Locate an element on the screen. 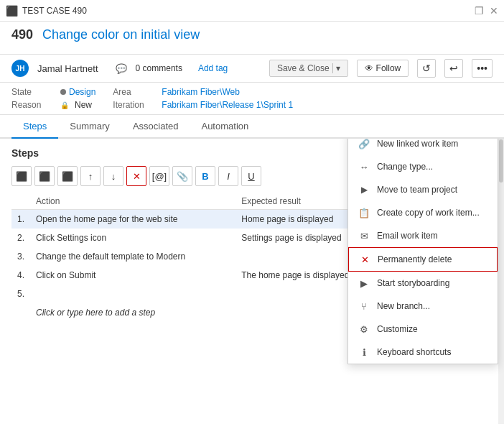 This screenshot has height=429, width=504. work-item-header: 490 Change color on initial view is located at coordinates (252, 38).